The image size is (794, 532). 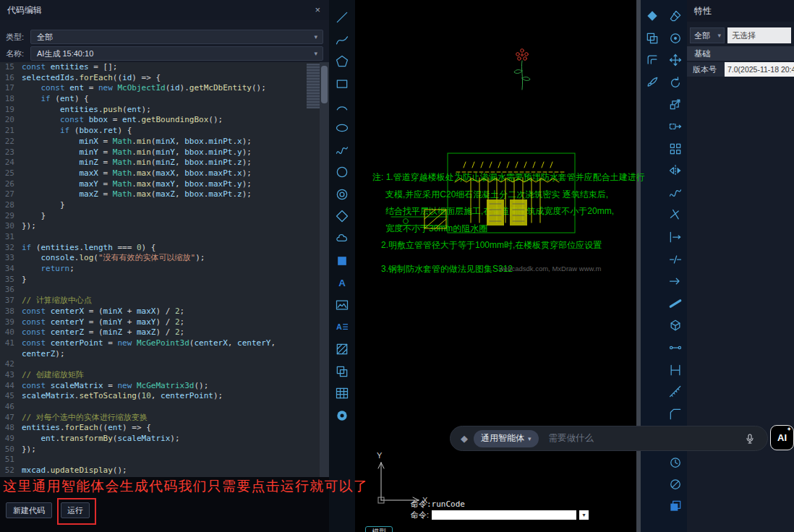 I want to click on trim-tool, so click(x=675, y=215).